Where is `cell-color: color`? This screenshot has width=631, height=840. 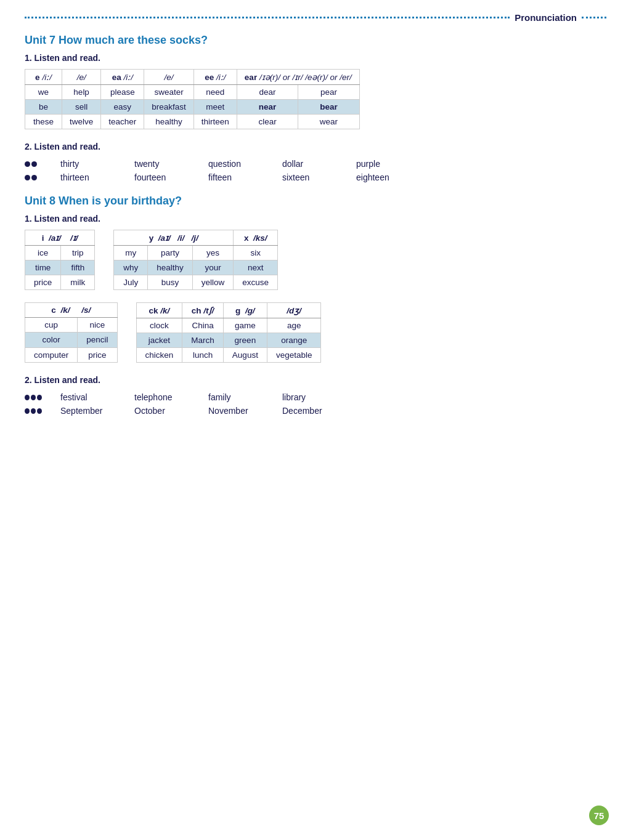
cell-color: color is located at coordinates (52, 340).